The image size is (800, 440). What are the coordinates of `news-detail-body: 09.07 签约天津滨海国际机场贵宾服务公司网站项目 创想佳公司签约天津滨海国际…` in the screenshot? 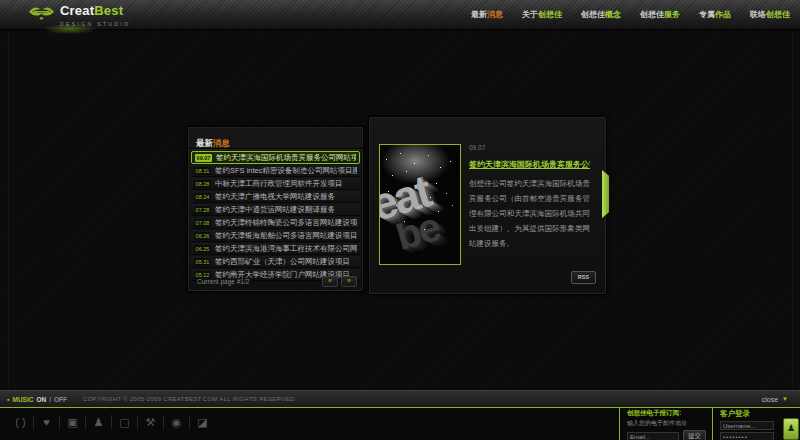 It's located at (530, 198).